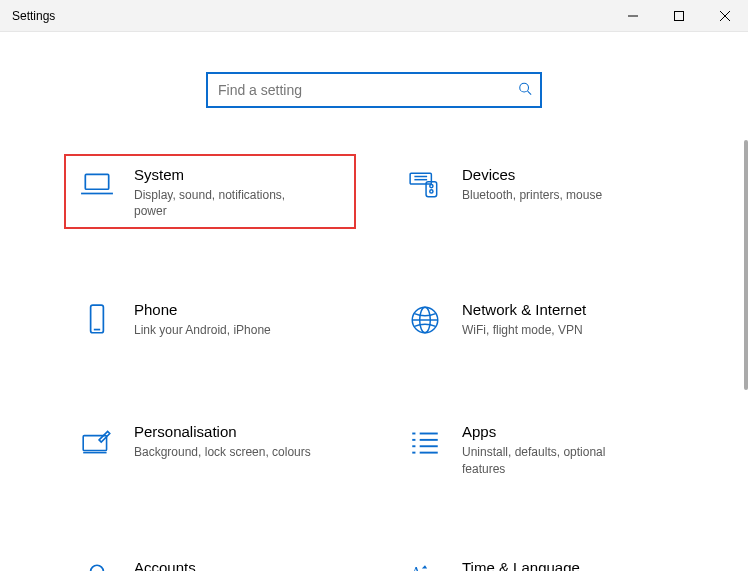 The image size is (748, 571). I want to click on tile-title: Time & Language, so click(567, 565).